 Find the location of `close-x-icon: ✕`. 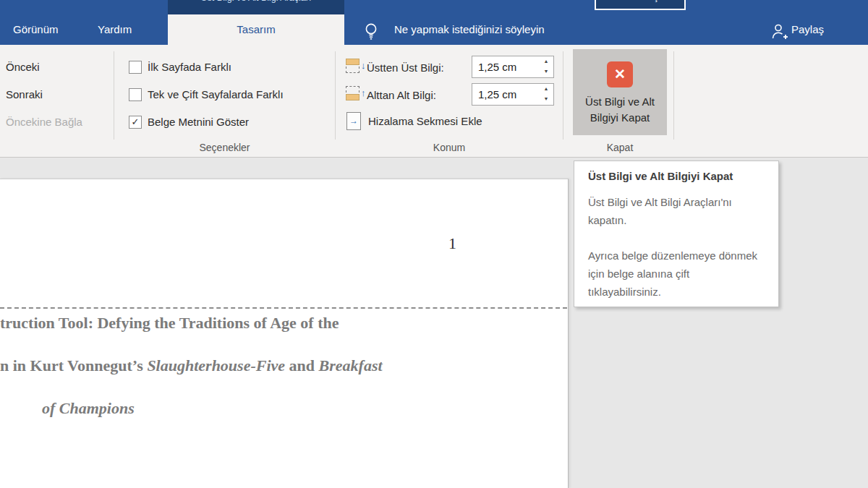

close-x-icon: ✕ is located at coordinates (620, 74).